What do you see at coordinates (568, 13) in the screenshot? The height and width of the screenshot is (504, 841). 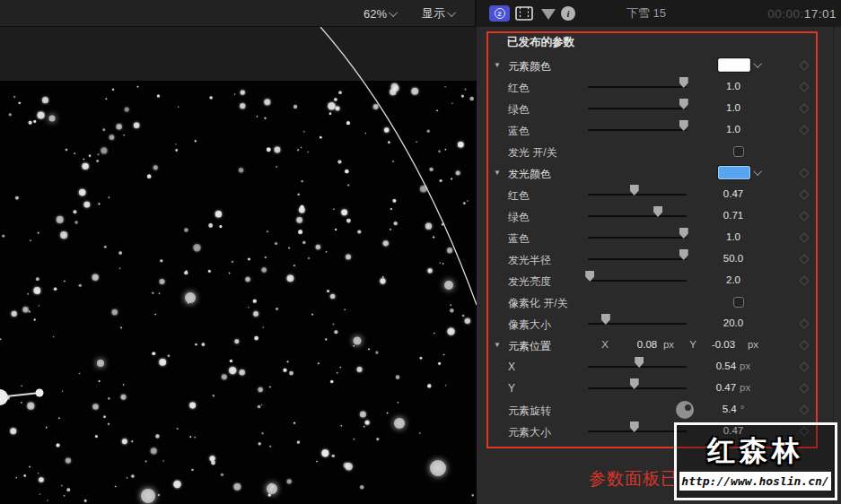 I see `info-icon: i` at bounding box center [568, 13].